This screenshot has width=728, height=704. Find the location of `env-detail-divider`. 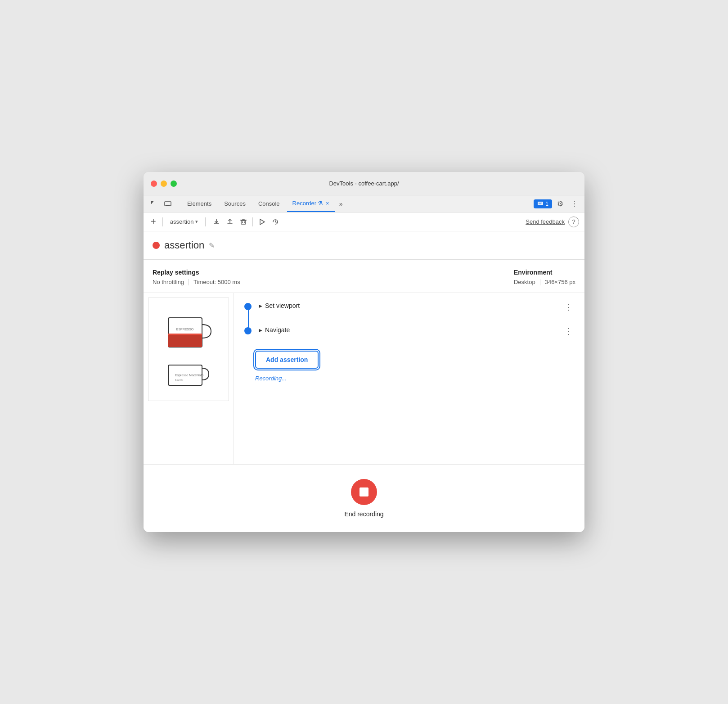

env-detail-divider is located at coordinates (540, 282).